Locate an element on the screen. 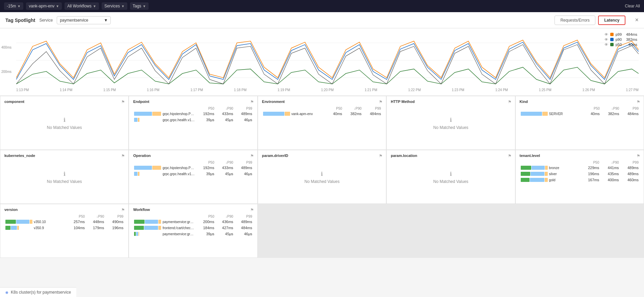  row-label: paymentservice:grpc.grpc.health.v1... is located at coordinates (179, 234).